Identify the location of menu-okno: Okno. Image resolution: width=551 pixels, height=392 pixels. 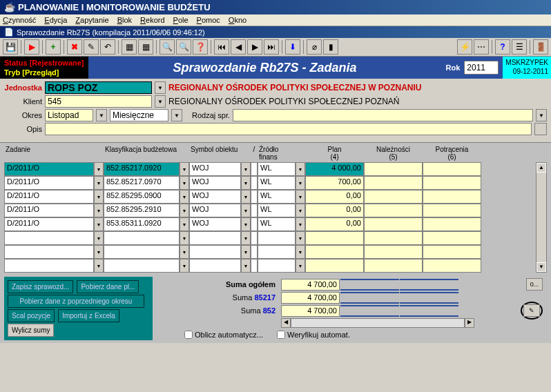
(238, 20).